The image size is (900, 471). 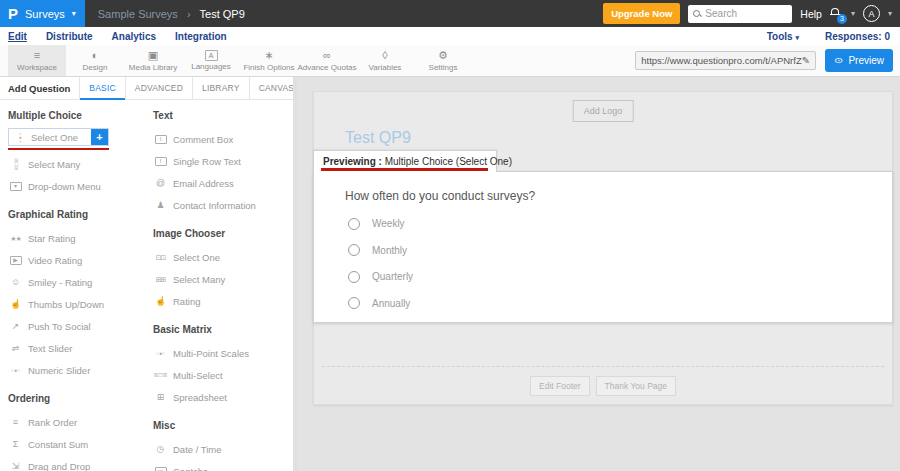 I want to click on question-type-graphical-rating-thumbs-up-down: ☝Thumbs Up/Down, so click(x=76, y=304).